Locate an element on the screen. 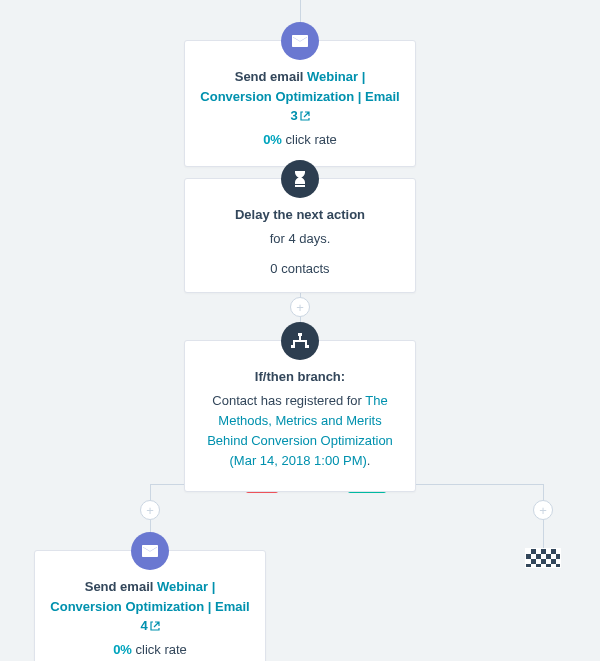 The width and height of the screenshot is (600, 661). action-title: Delay the next action is located at coordinates (300, 215).